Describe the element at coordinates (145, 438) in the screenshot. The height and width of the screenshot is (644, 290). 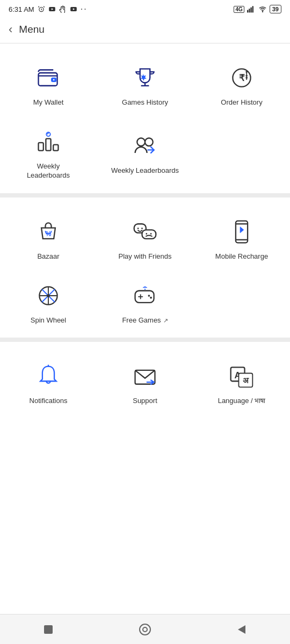
I see `bottom-spacer` at that location.